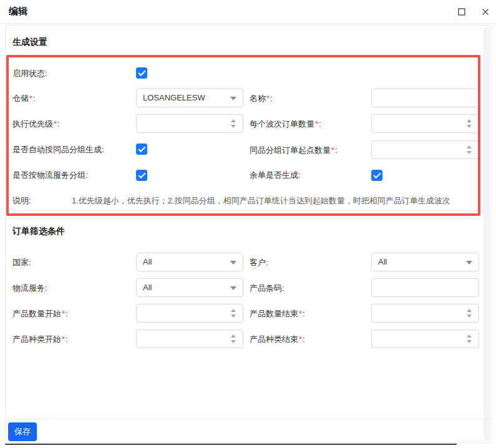 The height and width of the screenshot is (448, 496). What do you see at coordinates (275, 175) in the screenshot?
I see `remainder-label: 余单是否生成:` at bounding box center [275, 175].